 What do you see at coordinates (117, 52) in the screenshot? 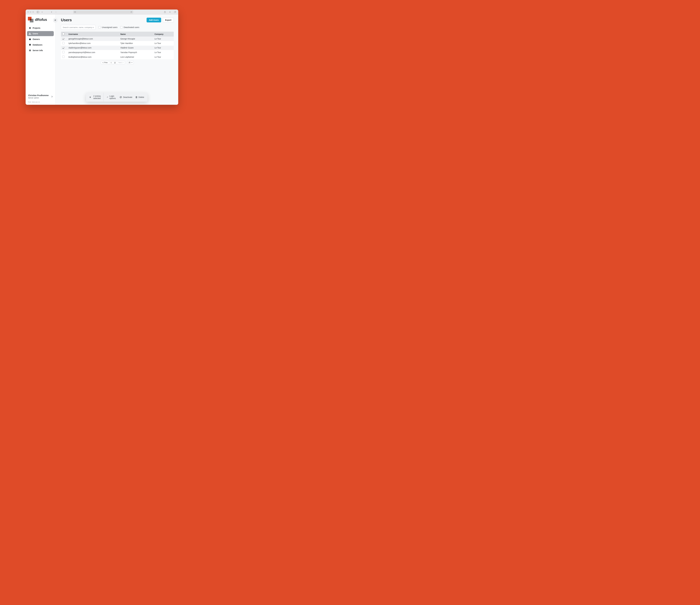
I see `table-row: yaroslavpopovych@letour.com Yaroslav Pop…` at bounding box center [117, 52].